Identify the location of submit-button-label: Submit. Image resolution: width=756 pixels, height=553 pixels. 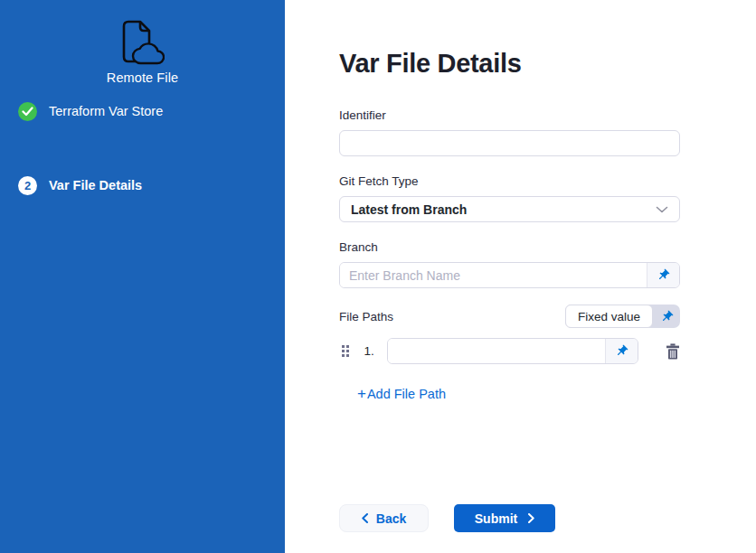
(496, 519).